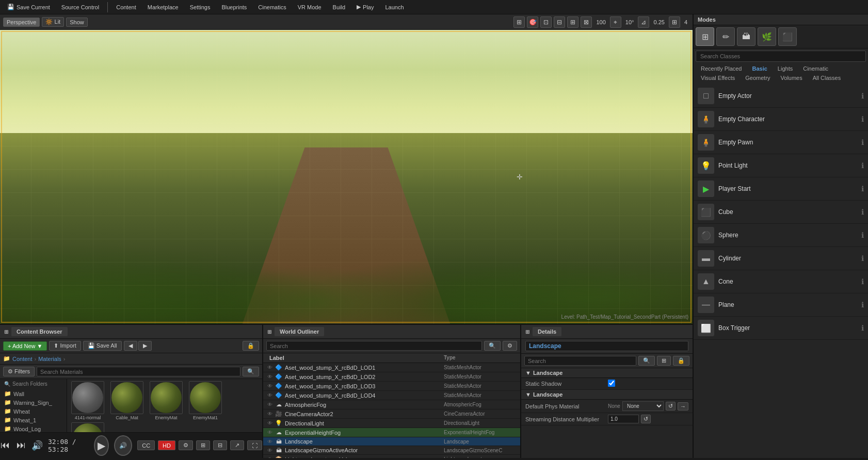 This screenshot has height=460, width=868. Describe the element at coordinates (392, 423) in the screenshot. I see `wo-row: 👁 💡 DirectionalLight DirectionalLight` at that location.